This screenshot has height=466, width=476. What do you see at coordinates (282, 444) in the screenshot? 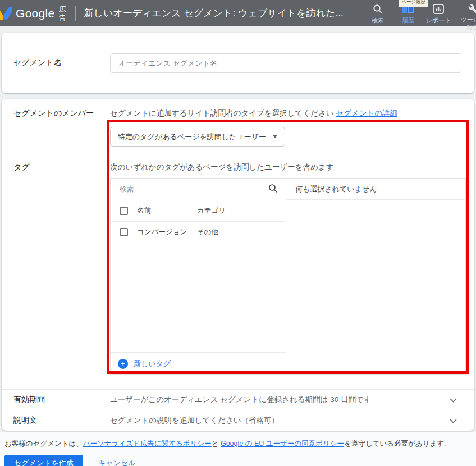
I see `eu-consent-policy-link: Google の EU ユーザーの同意ポリシー` at bounding box center [282, 444].